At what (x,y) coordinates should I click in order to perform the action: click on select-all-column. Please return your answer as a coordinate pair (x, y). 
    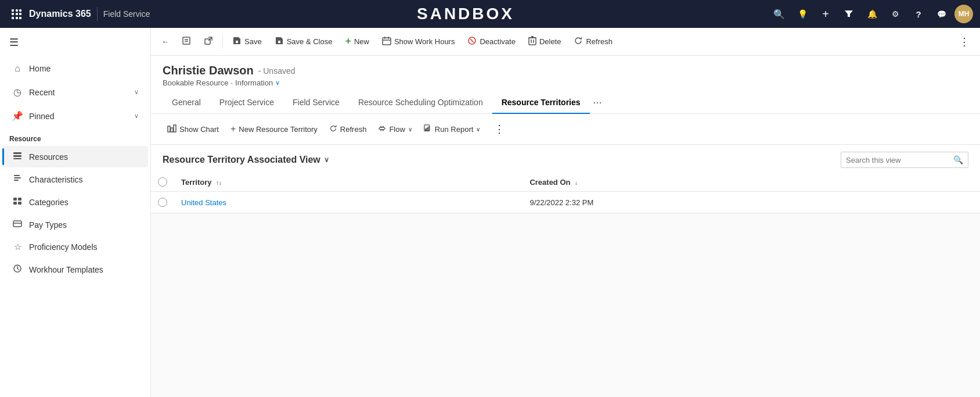
    Looking at the image, I should click on (163, 183).